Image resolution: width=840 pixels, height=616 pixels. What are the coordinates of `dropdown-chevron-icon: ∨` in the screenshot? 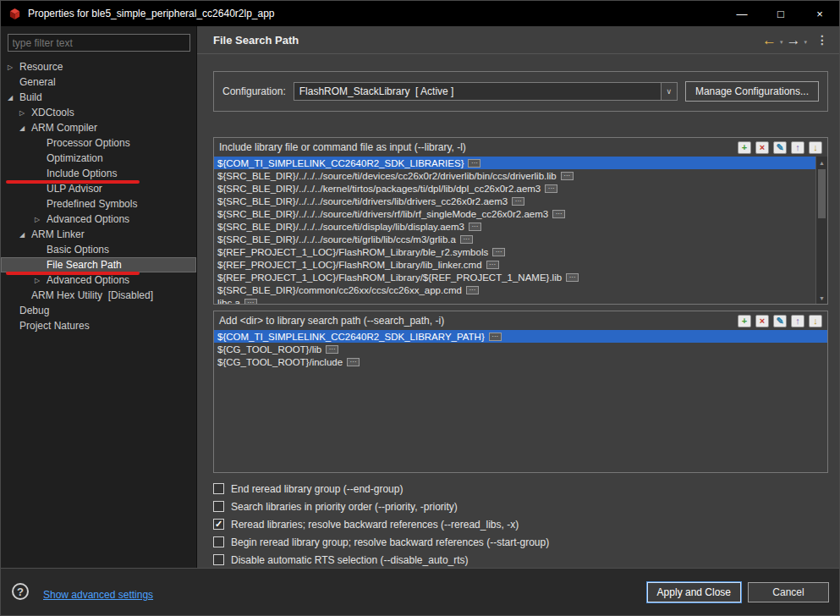 It's located at (668, 91).